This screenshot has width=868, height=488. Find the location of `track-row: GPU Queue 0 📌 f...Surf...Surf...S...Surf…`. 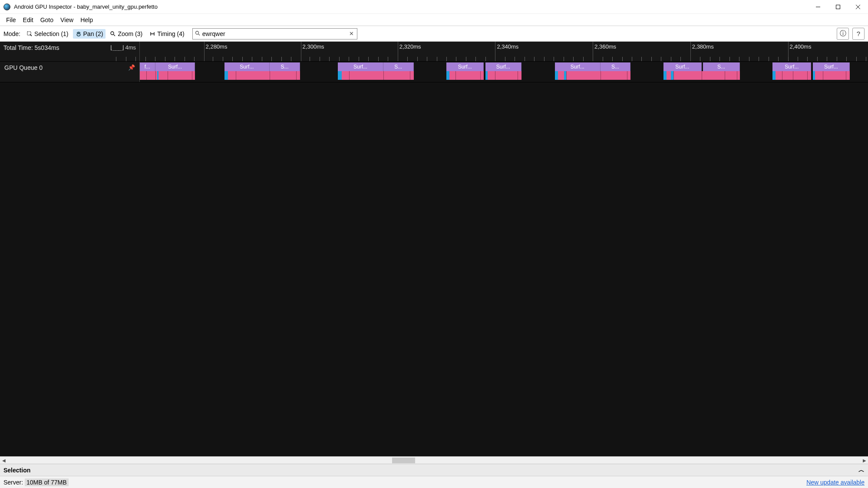

track-row: GPU Queue 0 📌 f...Surf...Surf...S...Surf… is located at coordinates (434, 72).